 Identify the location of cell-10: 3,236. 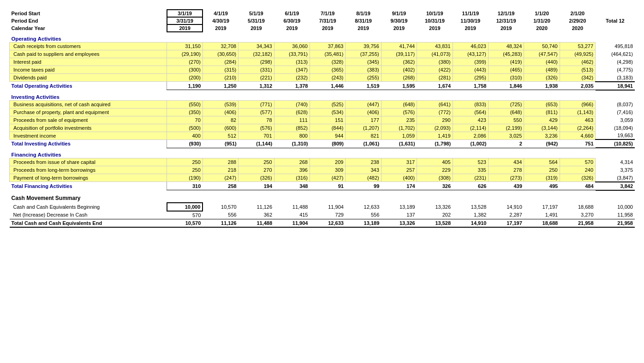
(542, 136).